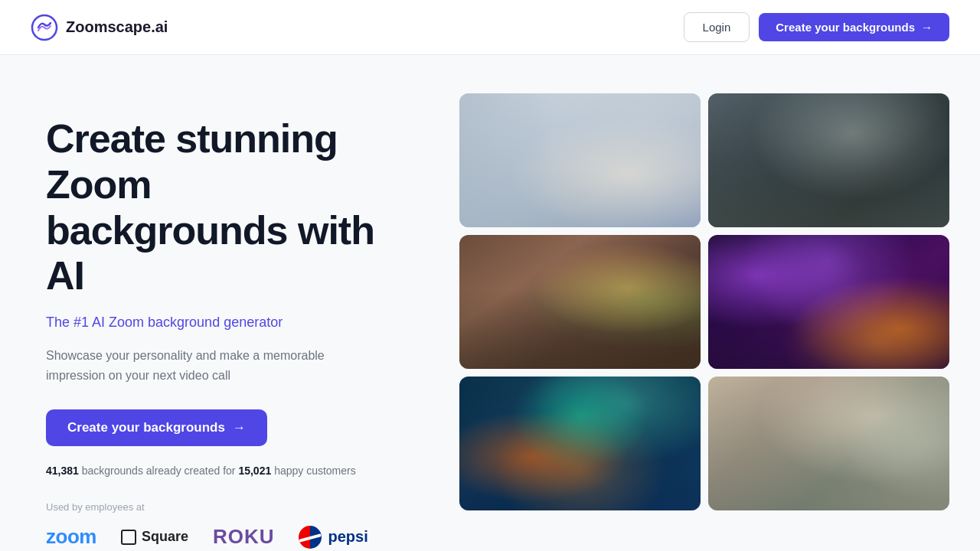  Describe the element at coordinates (310, 537) in the screenshot. I see `pepsi-circle-icon` at that location.